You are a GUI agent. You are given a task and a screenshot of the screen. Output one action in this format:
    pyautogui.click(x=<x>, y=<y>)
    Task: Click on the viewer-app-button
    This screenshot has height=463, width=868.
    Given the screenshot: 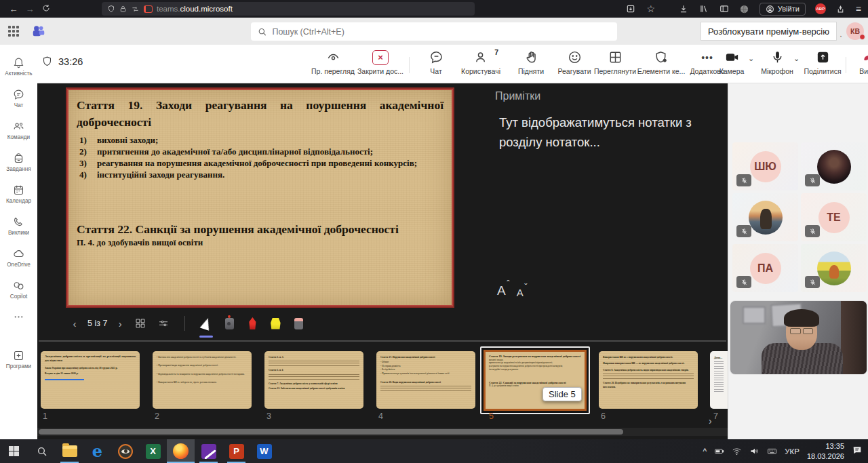 What is the action you would take?
    pyautogui.click(x=125, y=451)
    